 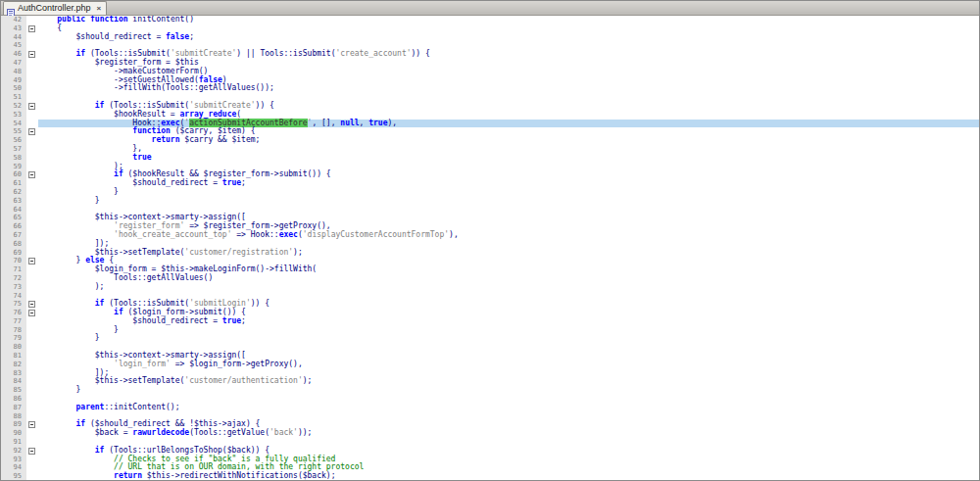 I want to click on code-line: 77 $should_redirect = true;, so click(x=490, y=321).